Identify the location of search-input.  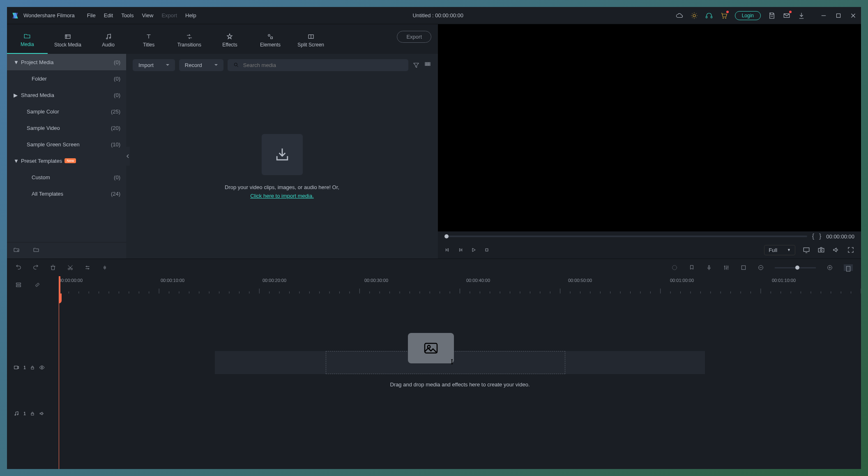
(323, 65).